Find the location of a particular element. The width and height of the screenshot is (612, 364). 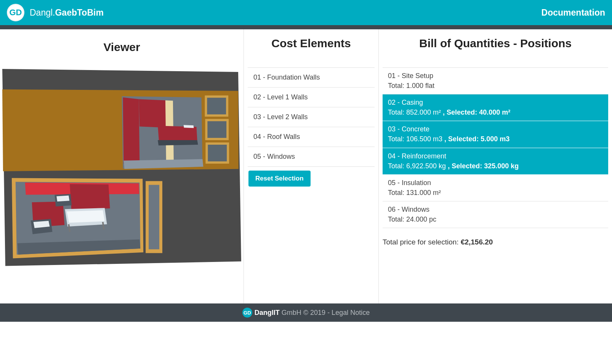

viewer-title: Viewer is located at coordinates (122, 51).